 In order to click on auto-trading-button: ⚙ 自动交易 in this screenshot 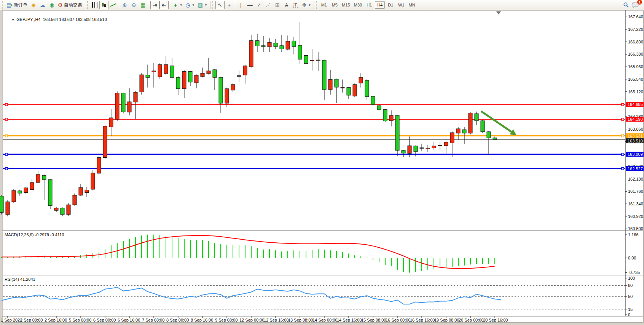, I will do `click(70, 5)`.